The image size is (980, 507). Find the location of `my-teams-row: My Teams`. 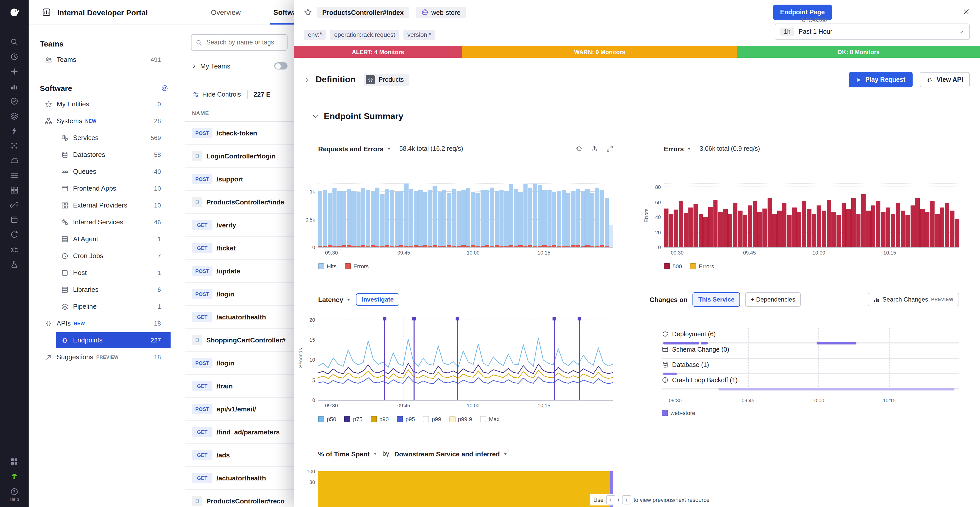

my-teams-row: My Teams is located at coordinates (239, 66).